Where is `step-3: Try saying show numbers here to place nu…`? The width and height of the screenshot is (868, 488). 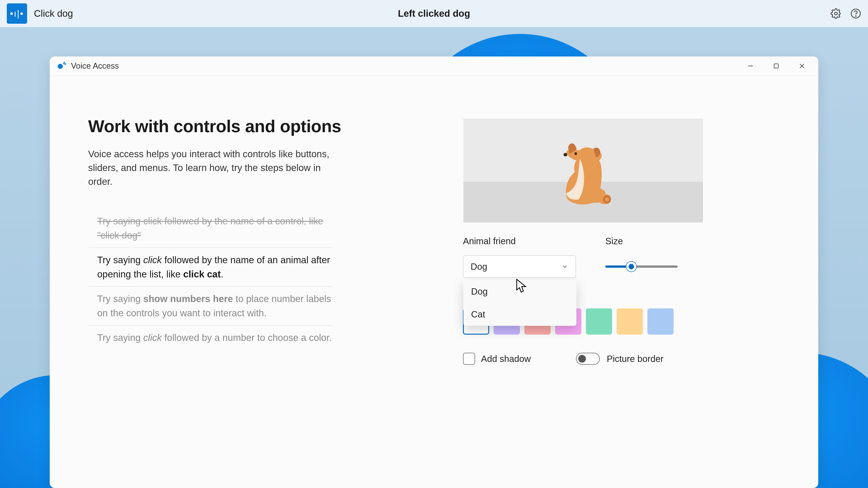 step-3: Try saying show numbers here to place nu… is located at coordinates (210, 306).